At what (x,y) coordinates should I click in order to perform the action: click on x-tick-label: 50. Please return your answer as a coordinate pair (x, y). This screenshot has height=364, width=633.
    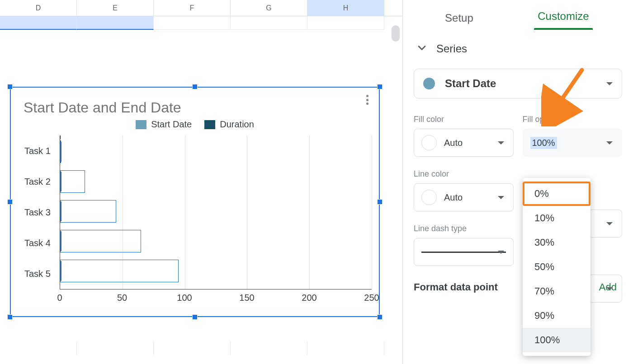
    Looking at the image, I should click on (122, 298).